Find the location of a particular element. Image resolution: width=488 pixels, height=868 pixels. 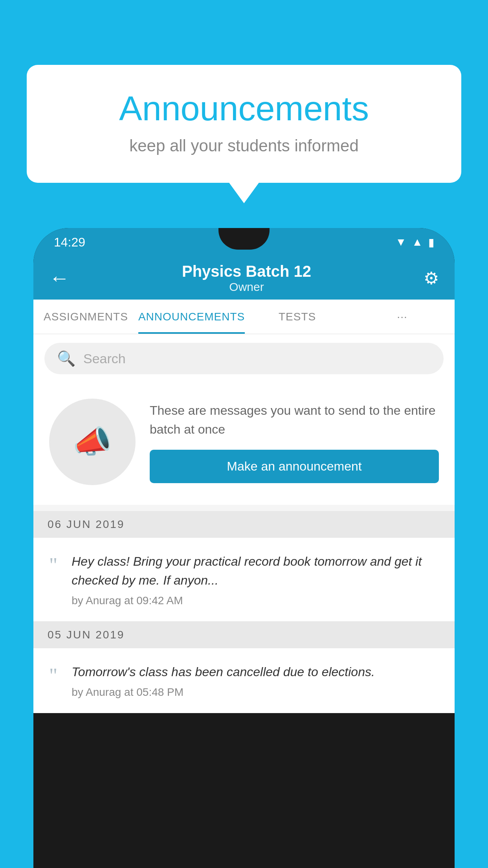

tab-bar: ASSIGNMENTS ANNOUNCEMENTS TESTS ··· is located at coordinates (244, 317).